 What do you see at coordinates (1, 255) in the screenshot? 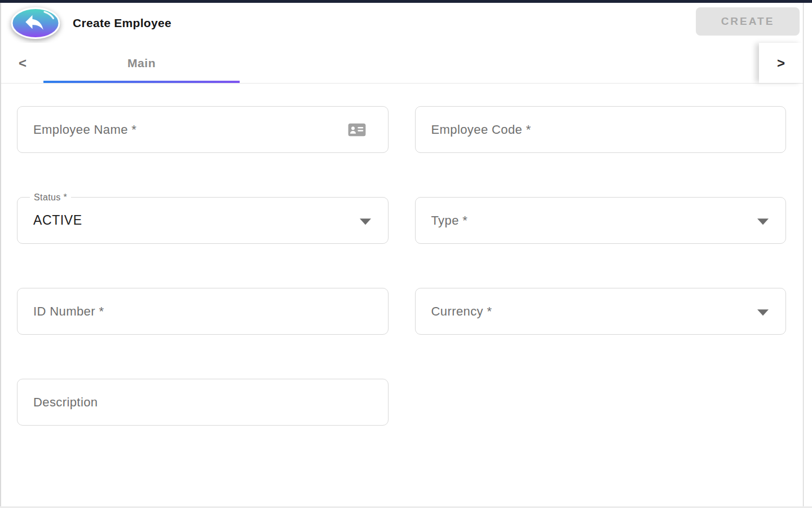
I see `left-window-edge` at bounding box center [1, 255].